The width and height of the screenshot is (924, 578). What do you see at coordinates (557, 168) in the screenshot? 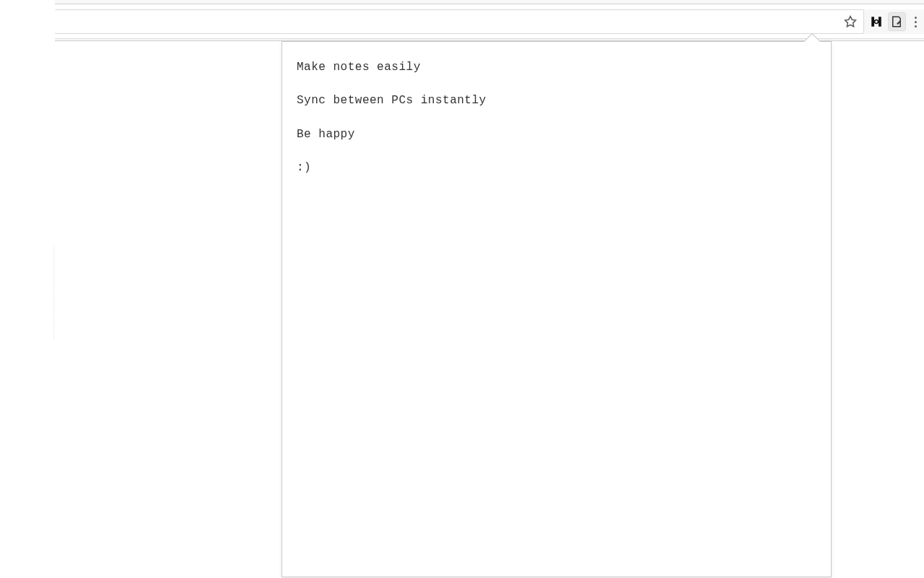
I see `note-line: :)` at bounding box center [557, 168].